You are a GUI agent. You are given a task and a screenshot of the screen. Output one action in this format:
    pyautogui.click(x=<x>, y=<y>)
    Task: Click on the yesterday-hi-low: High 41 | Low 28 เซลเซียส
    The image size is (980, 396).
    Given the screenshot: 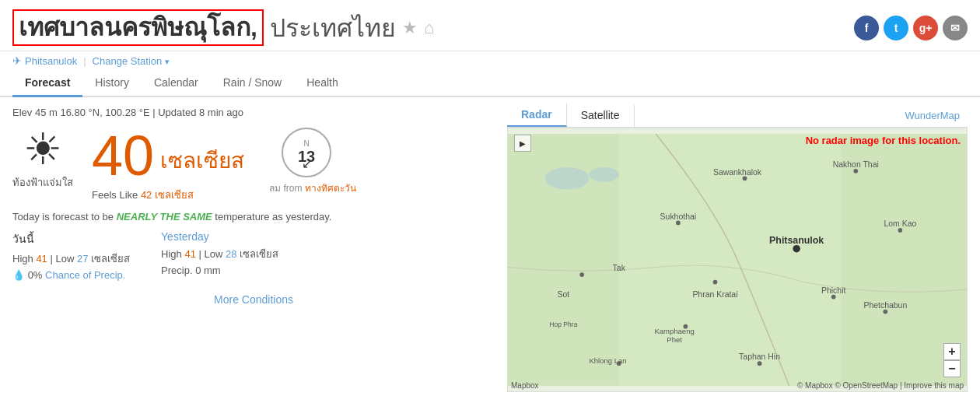 What is the action you would take?
    pyautogui.click(x=219, y=254)
    